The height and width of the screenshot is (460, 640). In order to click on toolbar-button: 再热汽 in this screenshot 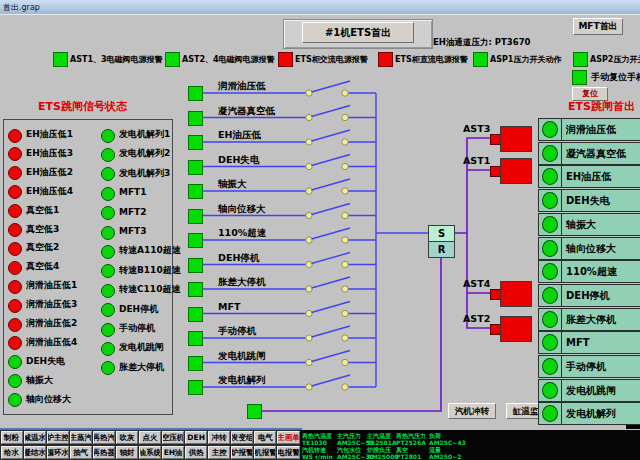, I will do `click(104, 438)`.